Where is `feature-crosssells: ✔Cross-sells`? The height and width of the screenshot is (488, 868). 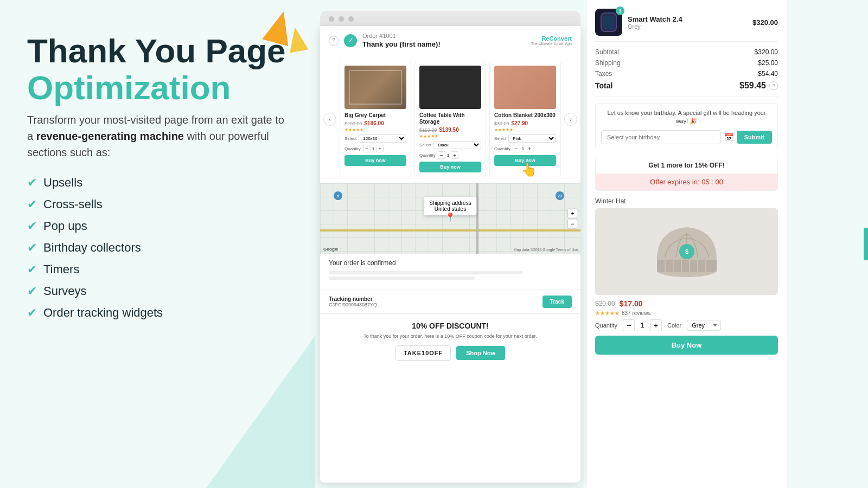 feature-crosssells: ✔Cross-sells is located at coordinates (157, 204).